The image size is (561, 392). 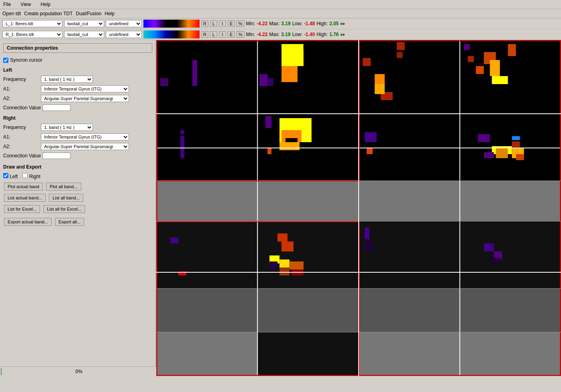 What do you see at coordinates (25, 198) in the screenshot?
I see `list-actual-band-button: List actual band...` at bounding box center [25, 198].